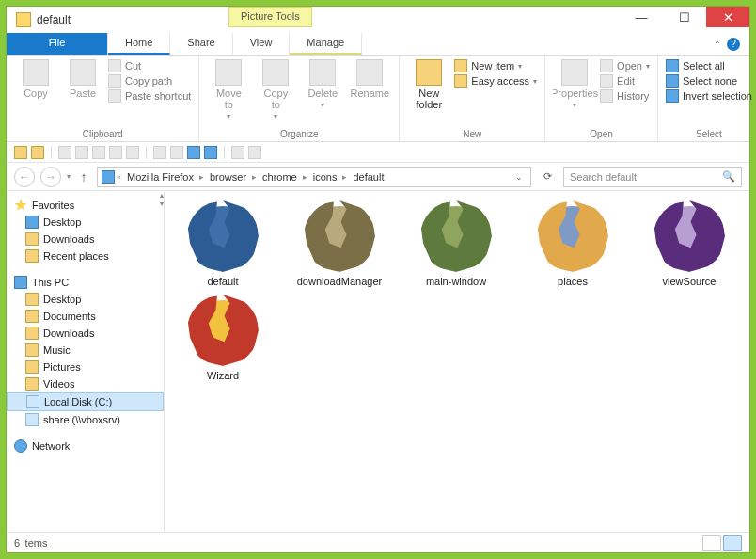  What do you see at coordinates (84, 177) in the screenshot?
I see `up-button: ↑` at bounding box center [84, 177].